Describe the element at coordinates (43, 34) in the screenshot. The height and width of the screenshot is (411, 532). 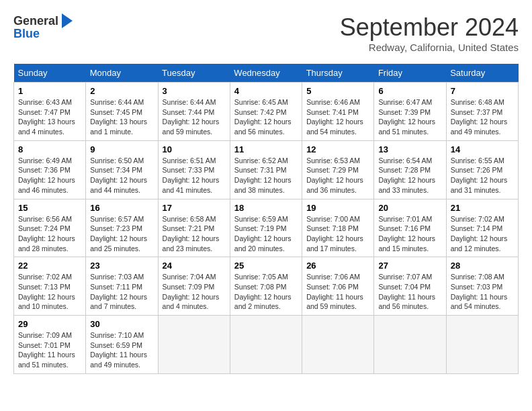
I see `logo-blue-text: Blue` at that location.